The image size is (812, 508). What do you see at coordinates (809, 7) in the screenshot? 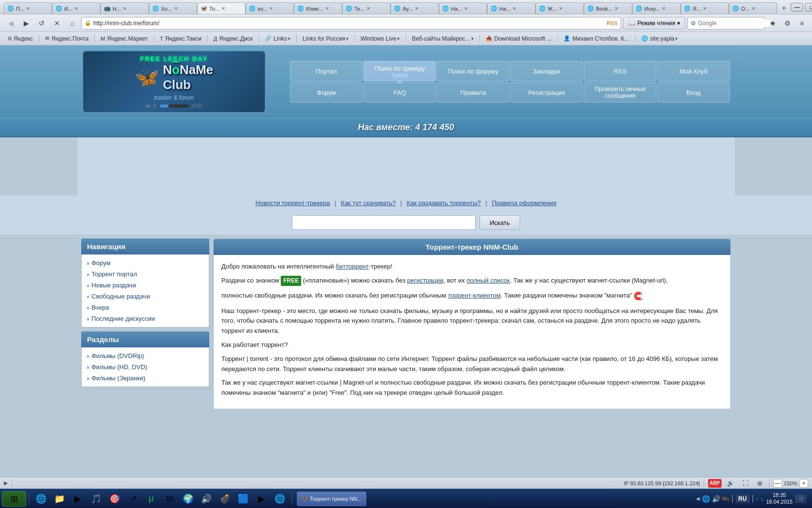
I see `maximize-button: □` at bounding box center [809, 7].